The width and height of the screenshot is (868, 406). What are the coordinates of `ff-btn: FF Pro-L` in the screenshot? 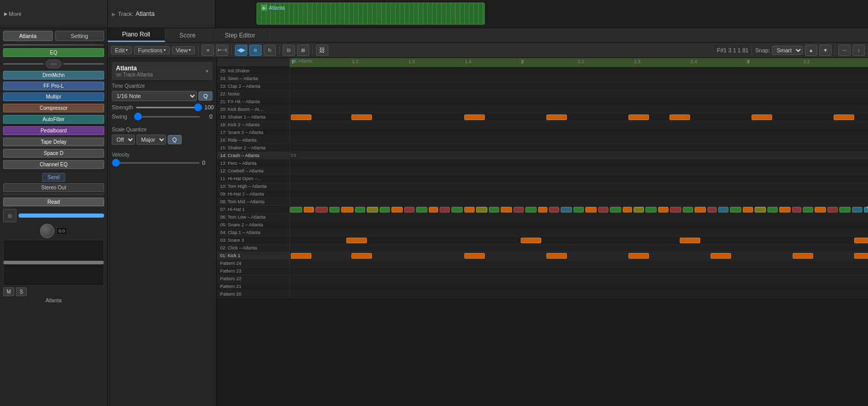 It's located at (53, 86).